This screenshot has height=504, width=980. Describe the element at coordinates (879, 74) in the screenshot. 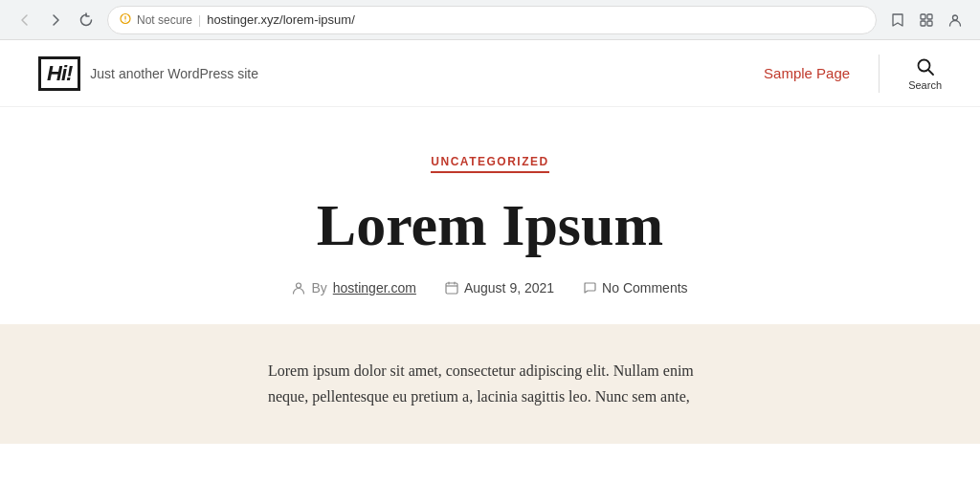

I see `nav-divider` at that location.